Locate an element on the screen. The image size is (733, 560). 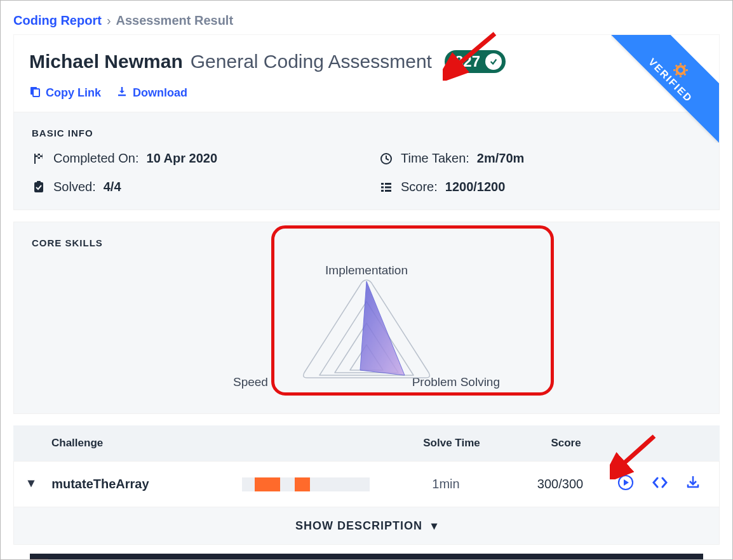
solve-time: 1min is located at coordinates (446, 484).